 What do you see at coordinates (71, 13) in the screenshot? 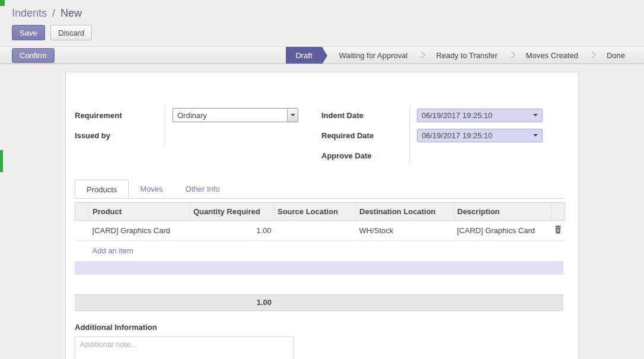
I see `breadcrumb-new: New` at bounding box center [71, 13].